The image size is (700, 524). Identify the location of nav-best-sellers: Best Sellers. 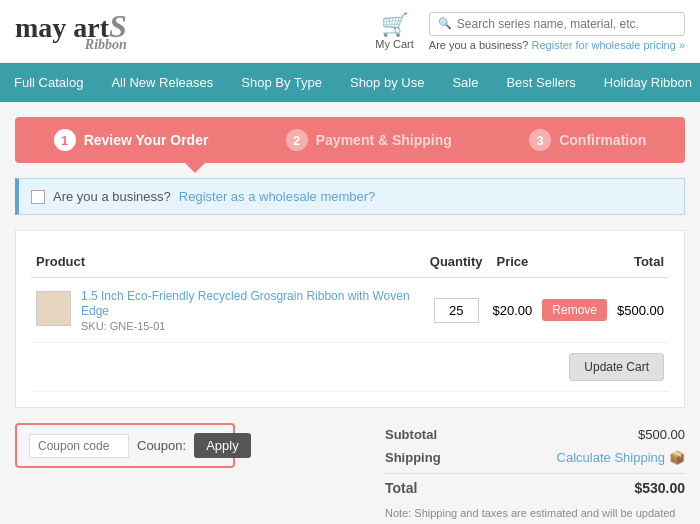
(540, 82).